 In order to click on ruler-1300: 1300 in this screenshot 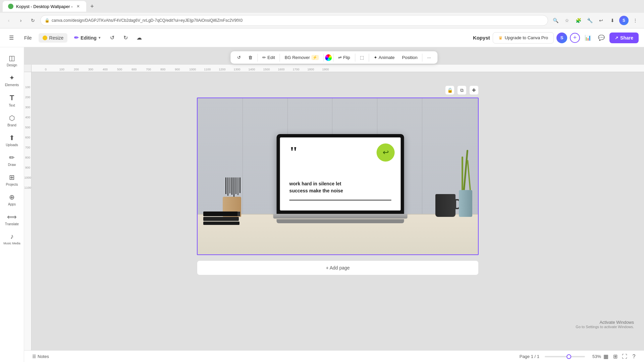, I will do `click(237, 69)`.